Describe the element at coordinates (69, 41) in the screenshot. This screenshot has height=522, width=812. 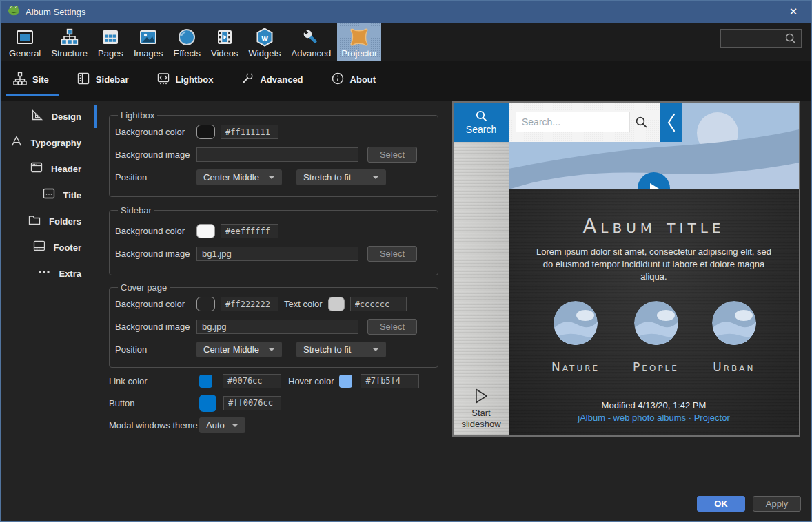
I see `toolbar-item-structure: Structure` at that location.